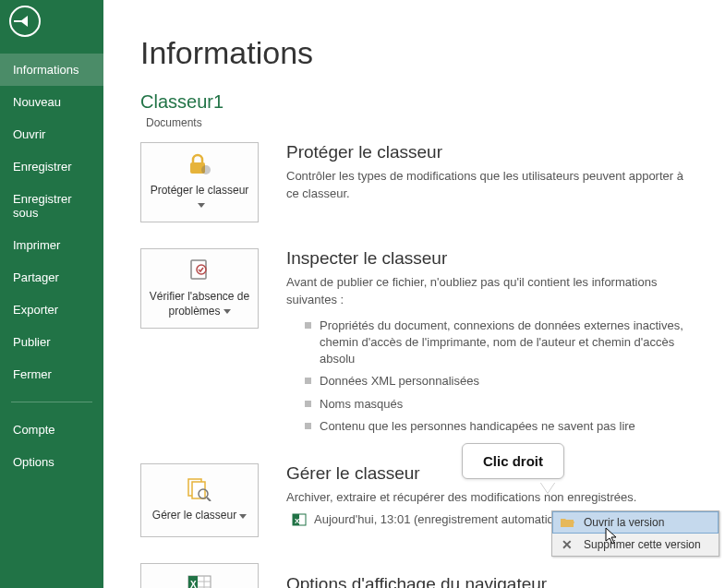 The width and height of the screenshot is (725, 588). Describe the element at coordinates (52, 294) in the screenshot. I see `backstage-sidebar: Informations Nouveau Ouvrir Enregistrer …` at that location.